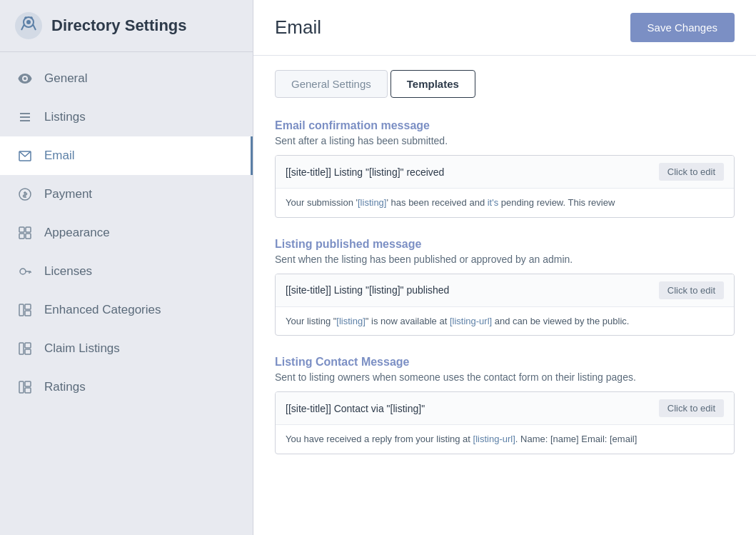 This screenshot has width=756, height=535. Describe the element at coordinates (493, 203) in the screenshot. I see `its-text: it's` at that location.